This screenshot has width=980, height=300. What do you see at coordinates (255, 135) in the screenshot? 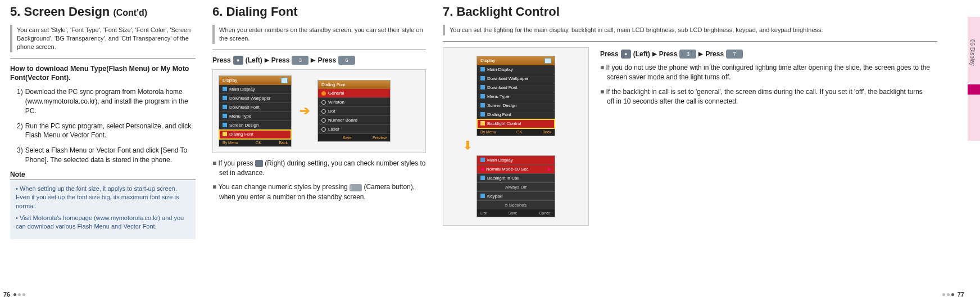
I see `menu-item-selected: Dialing Font` at bounding box center [255, 135].